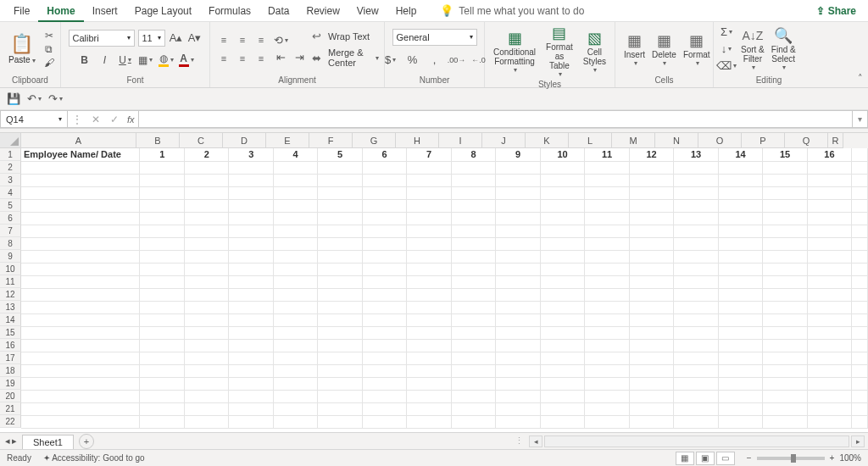 The height and width of the screenshot is (466, 868). I want to click on zoom-in-button: +, so click(832, 458).